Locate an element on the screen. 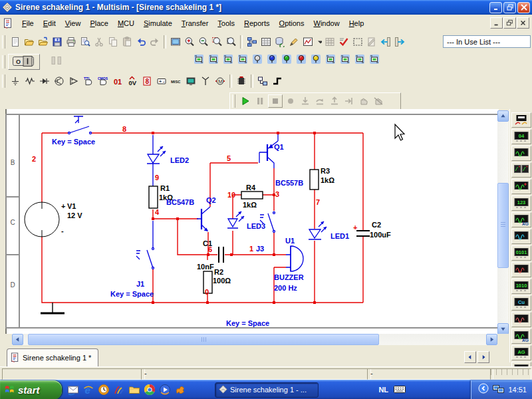 The width and height of the screenshot is (532, 399). mail-icon is located at coordinates (73, 390).